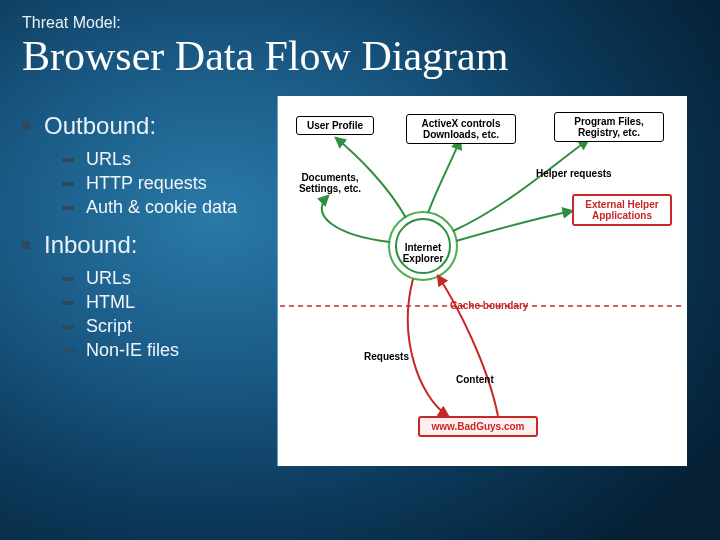 The width and height of the screenshot is (720, 540). What do you see at coordinates (386, 356) in the screenshot?
I see `label-requests: Requests` at bounding box center [386, 356].